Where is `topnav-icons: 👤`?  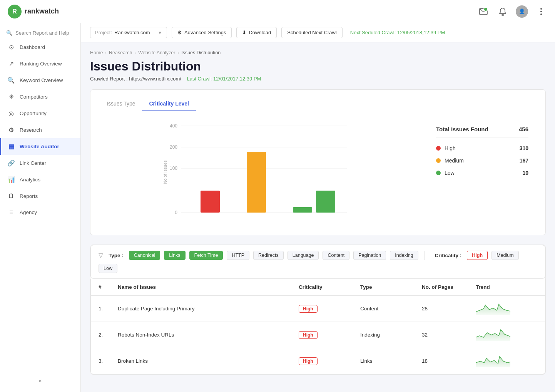 topnav-icons: 👤 is located at coordinates (512, 12).